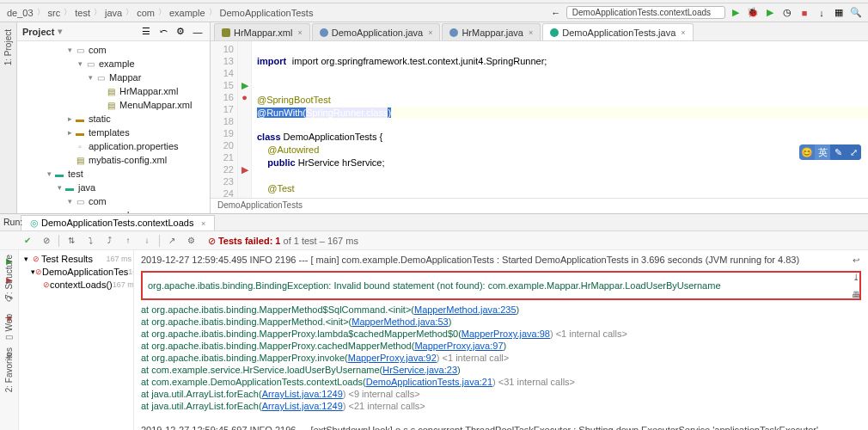 This screenshot has width=868, height=430. I want to click on run-tab: ◎ DemoApplicationTests.contextLoads ×, so click(118, 223).